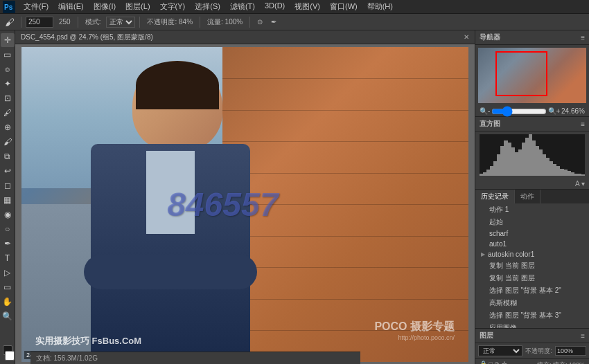 The height and width of the screenshot is (364, 589). What do you see at coordinates (414, 327) in the screenshot?
I see `poco-text: POCO 摄影专题` at bounding box center [414, 327].